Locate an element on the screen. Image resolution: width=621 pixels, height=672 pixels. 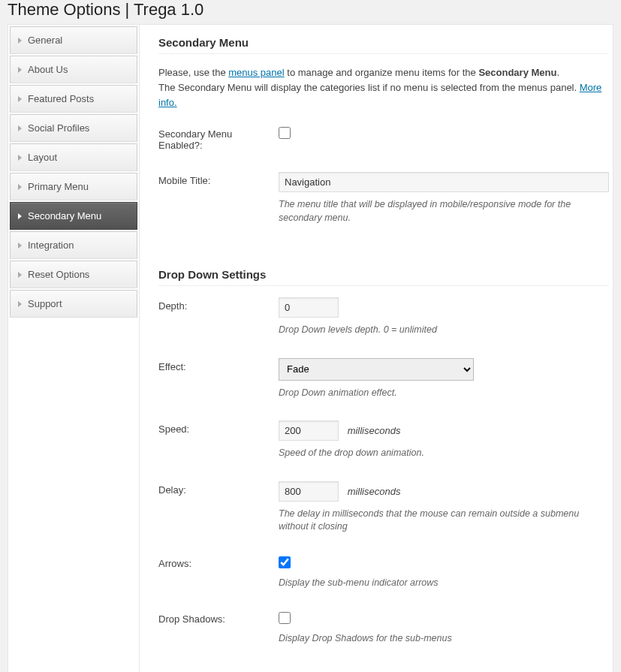
checkbox-shadows is located at coordinates (285, 618).